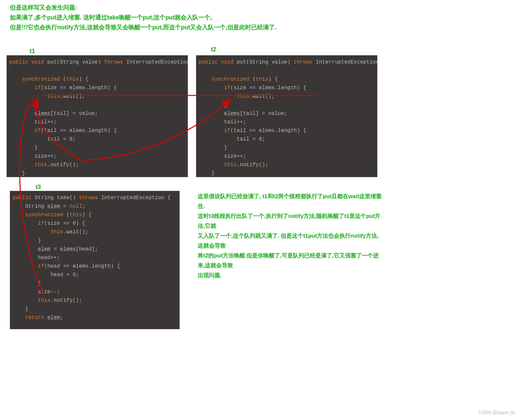 This screenshot has width=521, height=420. I want to click on explain-line-3: 又入队了一个,这个队列就又满了. 但是这个t1put方法也会执行notify方法…, so click(290, 241).